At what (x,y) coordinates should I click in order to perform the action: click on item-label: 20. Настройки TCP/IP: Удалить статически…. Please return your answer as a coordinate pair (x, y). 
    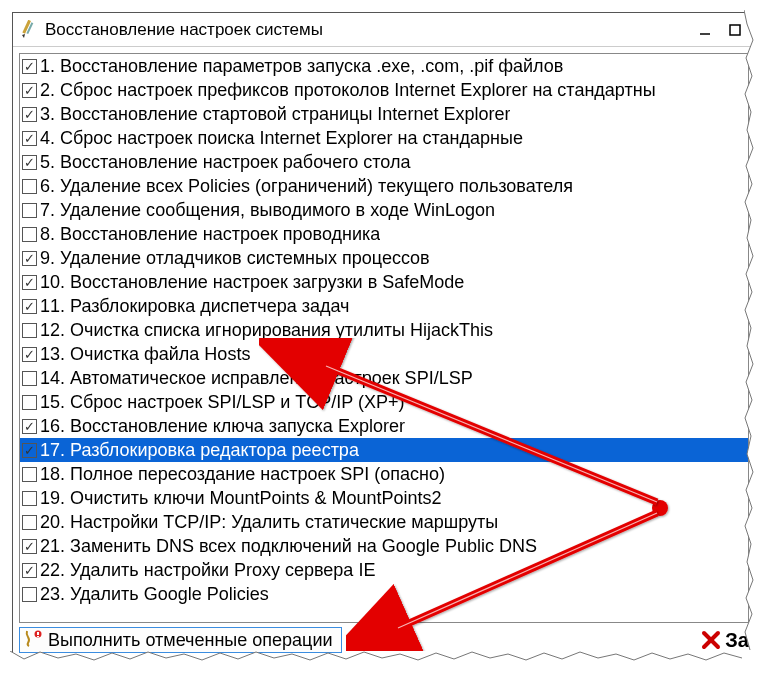
    Looking at the image, I should click on (269, 522).